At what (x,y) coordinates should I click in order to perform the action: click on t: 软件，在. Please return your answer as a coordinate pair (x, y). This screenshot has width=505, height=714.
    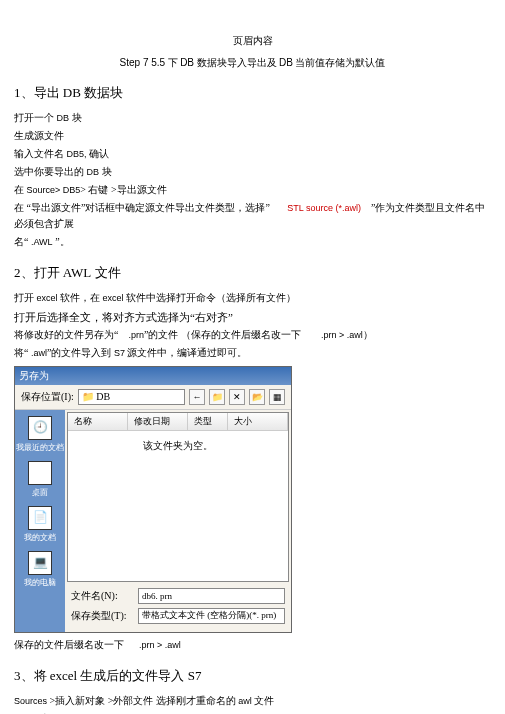
    Looking at the image, I should click on (80, 298).